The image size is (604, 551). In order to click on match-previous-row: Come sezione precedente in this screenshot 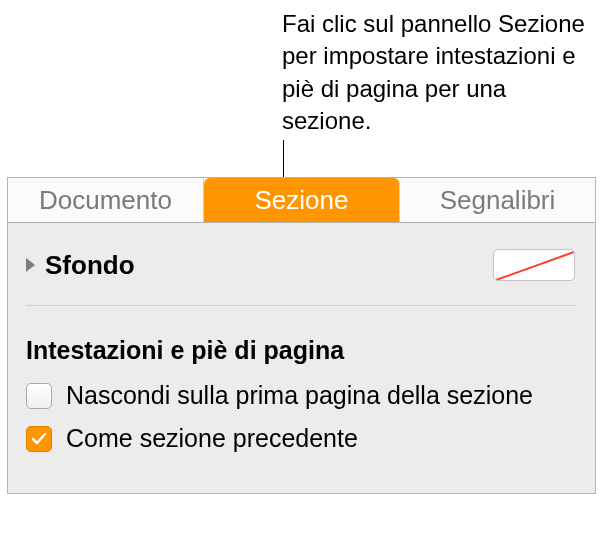, I will do `click(300, 438)`.